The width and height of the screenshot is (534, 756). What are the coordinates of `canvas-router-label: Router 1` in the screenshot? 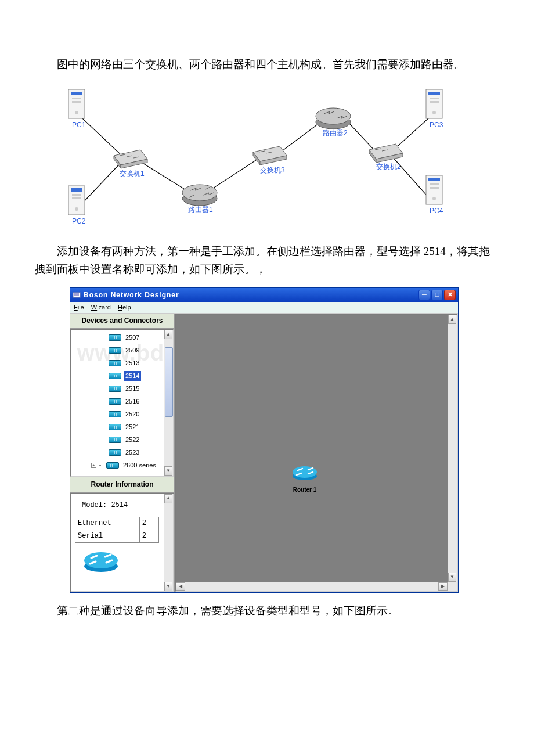 It's located at (305, 490).